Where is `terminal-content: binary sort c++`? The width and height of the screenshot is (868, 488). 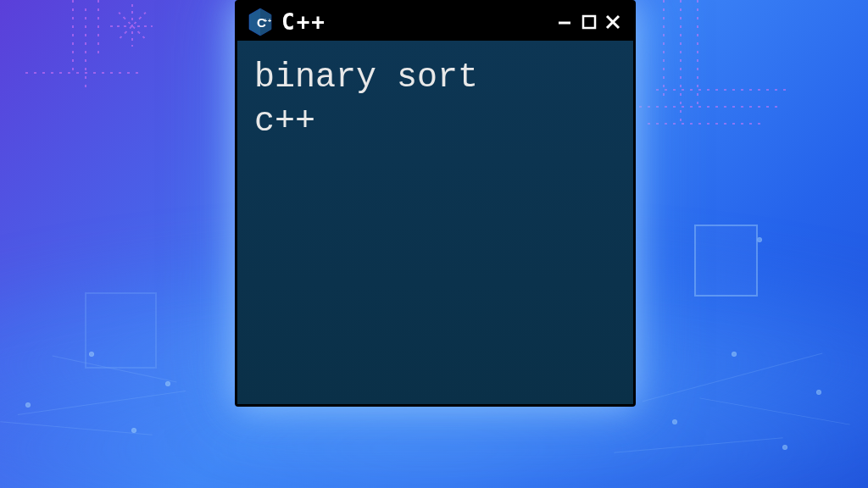 terminal-content: binary sort c++ is located at coordinates (436, 100).